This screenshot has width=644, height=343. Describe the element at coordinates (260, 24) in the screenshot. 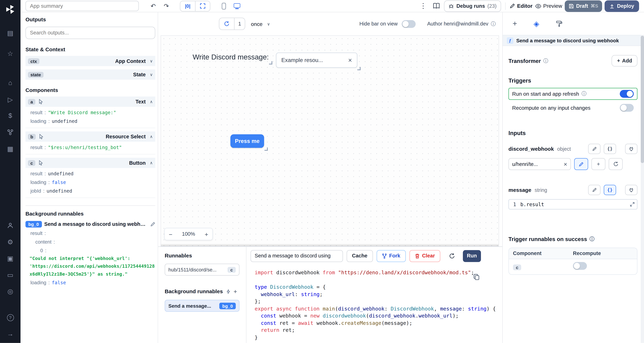

I see `frequency-dropdown: once ∨` at that location.